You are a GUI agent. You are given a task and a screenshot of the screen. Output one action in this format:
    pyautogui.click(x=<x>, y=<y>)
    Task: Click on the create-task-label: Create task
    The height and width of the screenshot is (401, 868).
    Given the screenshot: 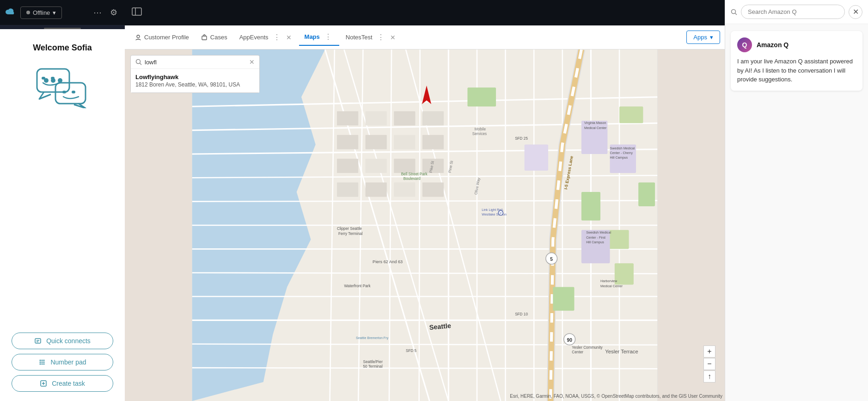 What is the action you would take?
    pyautogui.click(x=68, y=383)
    